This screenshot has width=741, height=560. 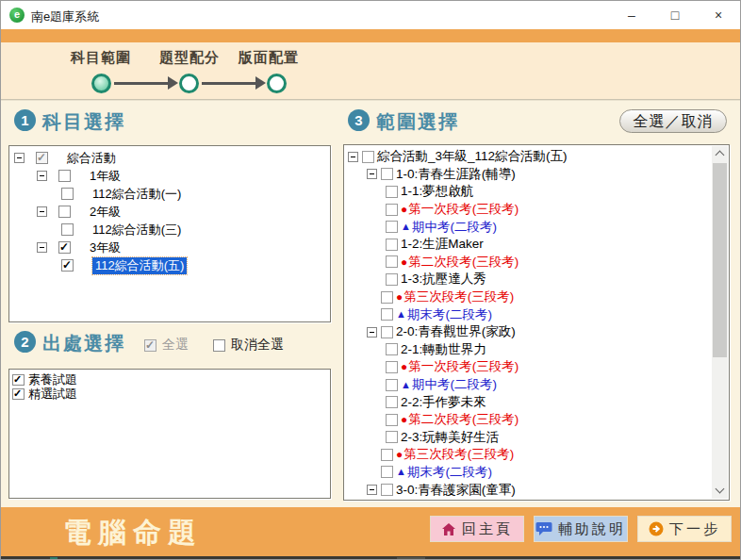 I want to click on section-number-1: 1, so click(x=25, y=121).